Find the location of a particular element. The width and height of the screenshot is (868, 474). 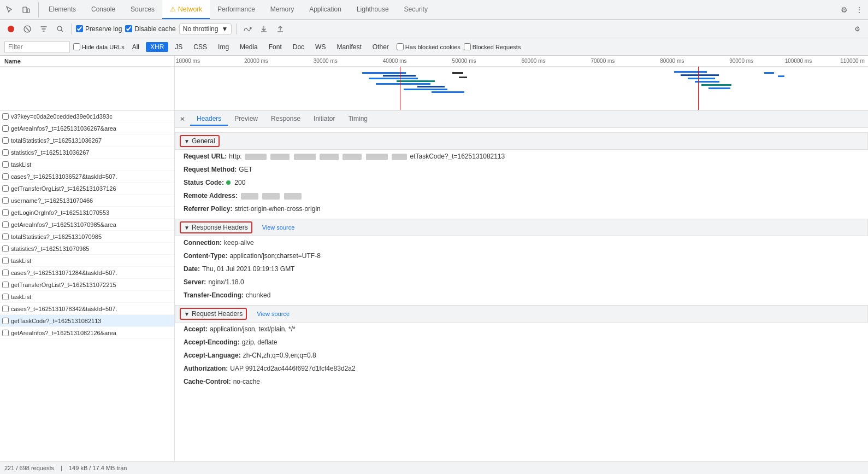

detail-tabs: ✕ Headers Preview Response Initiator Tim… is located at coordinates (521, 119).